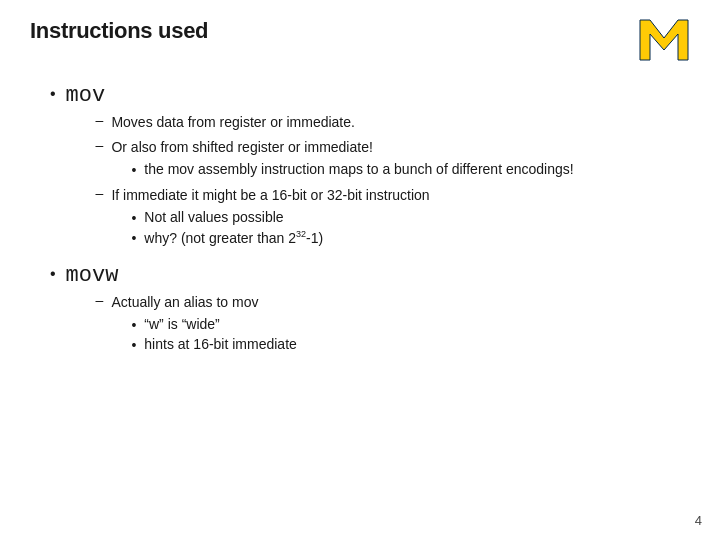  Describe the element at coordinates (86, 96) in the screenshot. I see `mov-label: mov` at that location.